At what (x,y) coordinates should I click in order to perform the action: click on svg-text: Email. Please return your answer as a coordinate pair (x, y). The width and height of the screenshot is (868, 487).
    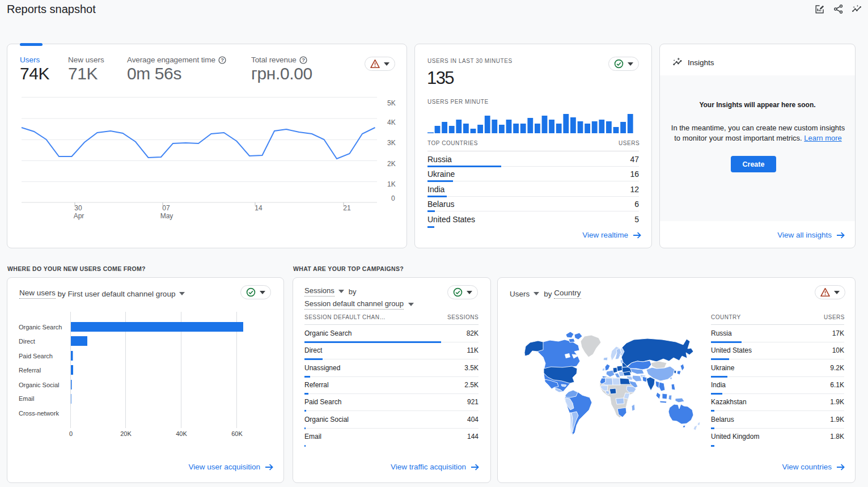
    Looking at the image, I should click on (27, 399).